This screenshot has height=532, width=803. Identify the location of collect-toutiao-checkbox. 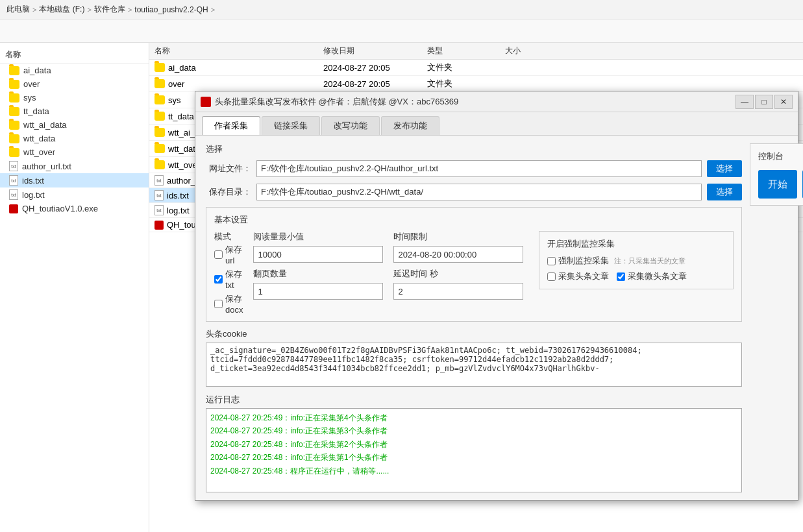
(552, 276).